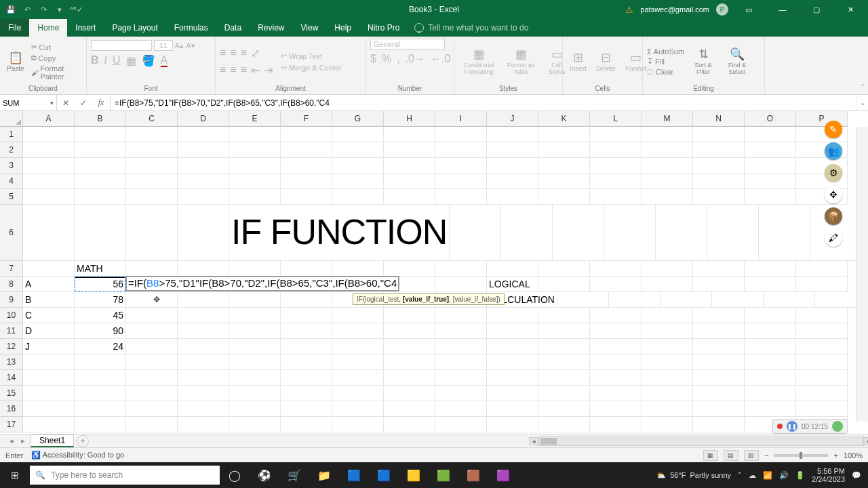 Image resolution: width=868 pixels, height=488 pixels. I want to click on cancel-formula-button: ✕, so click(66, 103).